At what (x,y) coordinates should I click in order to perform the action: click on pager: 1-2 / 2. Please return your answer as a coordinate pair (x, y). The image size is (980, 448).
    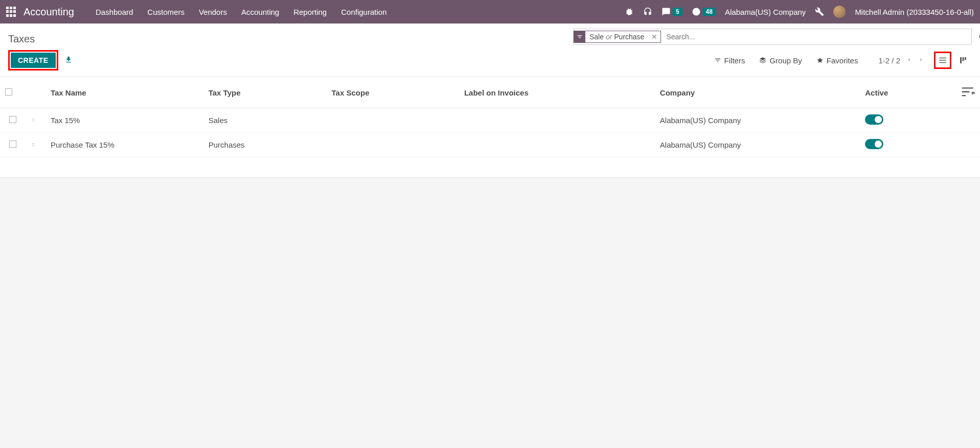
    Looking at the image, I should click on (902, 60).